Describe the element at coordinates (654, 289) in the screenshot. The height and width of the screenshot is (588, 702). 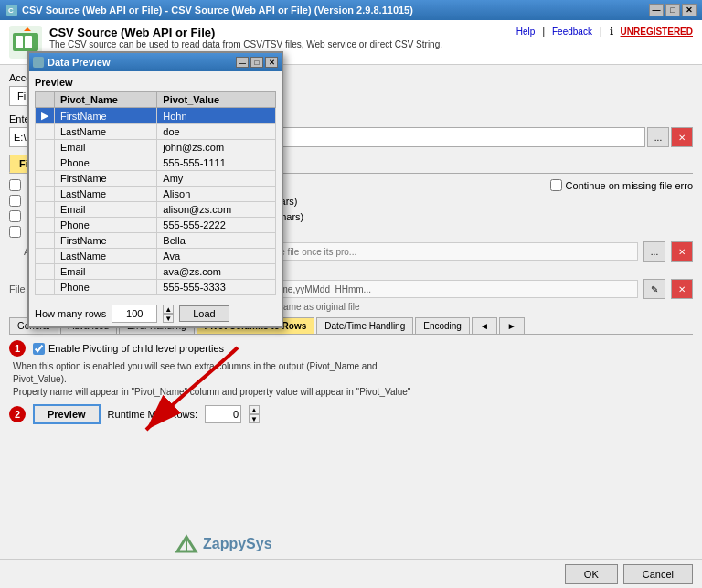
I see `filename-edit-btn: ✎` at that location.